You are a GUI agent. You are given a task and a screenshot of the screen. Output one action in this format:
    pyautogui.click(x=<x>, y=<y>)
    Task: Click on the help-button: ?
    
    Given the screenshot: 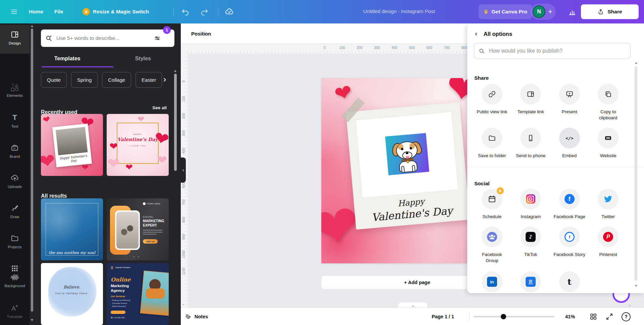 What is the action you would take?
    pyautogui.click(x=626, y=316)
    